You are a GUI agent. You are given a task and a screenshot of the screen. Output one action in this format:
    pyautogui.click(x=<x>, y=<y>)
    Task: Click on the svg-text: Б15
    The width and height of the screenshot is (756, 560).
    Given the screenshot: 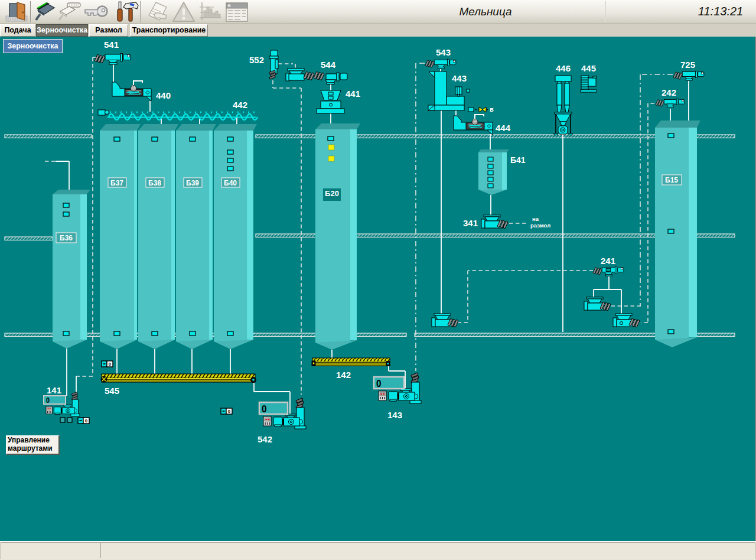 What is the action you would take?
    pyautogui.click(x=672, y=180)
    